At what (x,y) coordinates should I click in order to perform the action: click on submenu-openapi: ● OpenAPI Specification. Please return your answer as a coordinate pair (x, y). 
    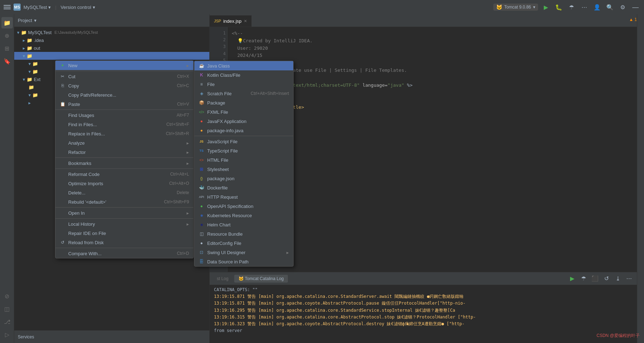
    Looking at the image, I should click on (244, 206).